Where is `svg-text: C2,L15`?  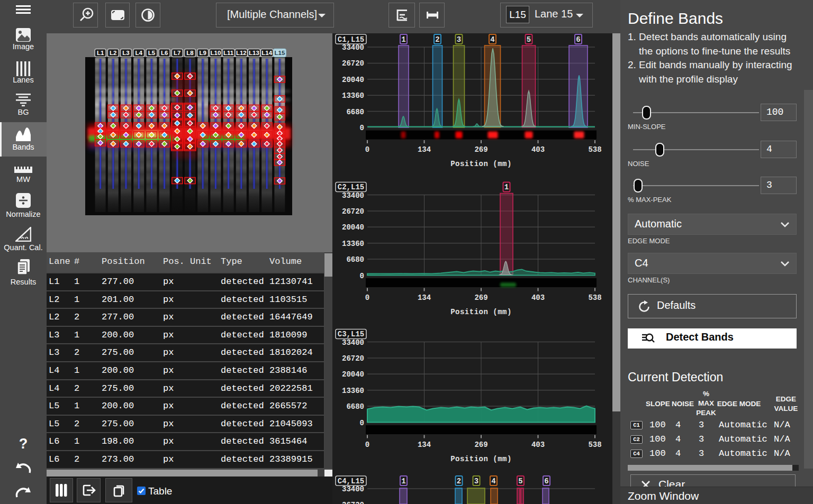 svg-text: C2,L15 is located at coordinates (351, 187).